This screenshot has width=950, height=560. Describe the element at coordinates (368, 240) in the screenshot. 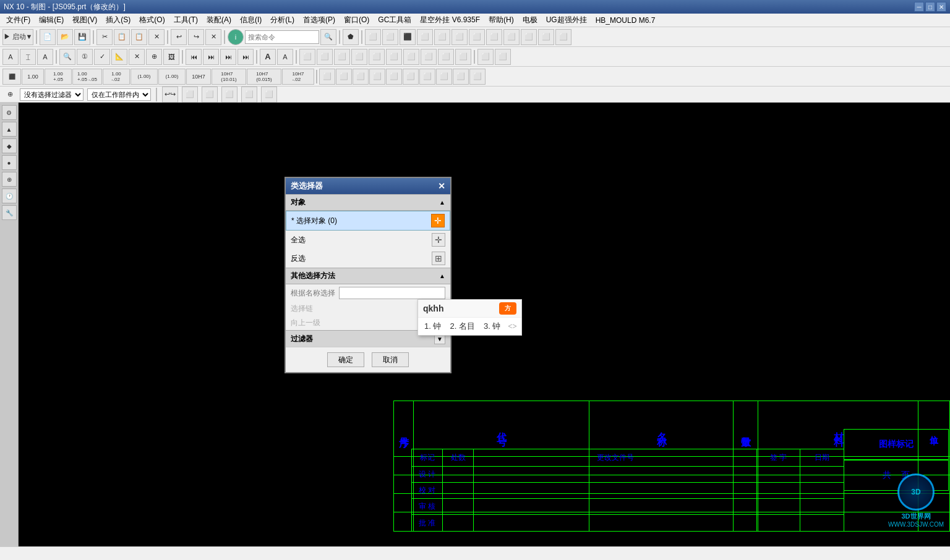

I see `select-all-row: 全选 ✛` at that location.